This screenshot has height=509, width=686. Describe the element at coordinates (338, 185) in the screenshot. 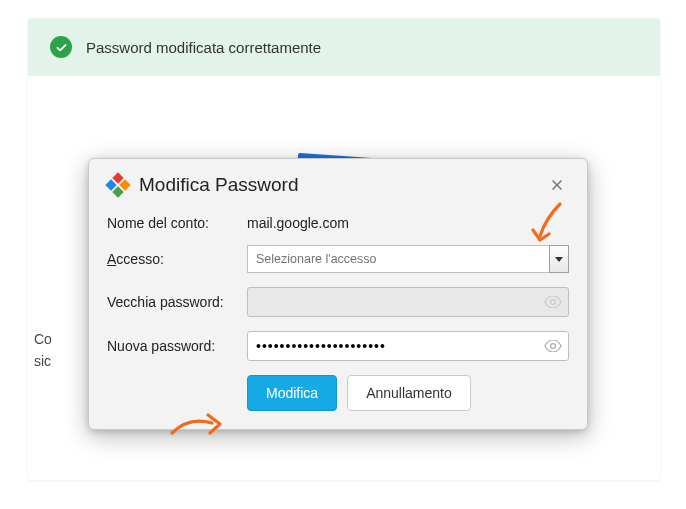

I see `dialog-header: Modifica Password` at that location.